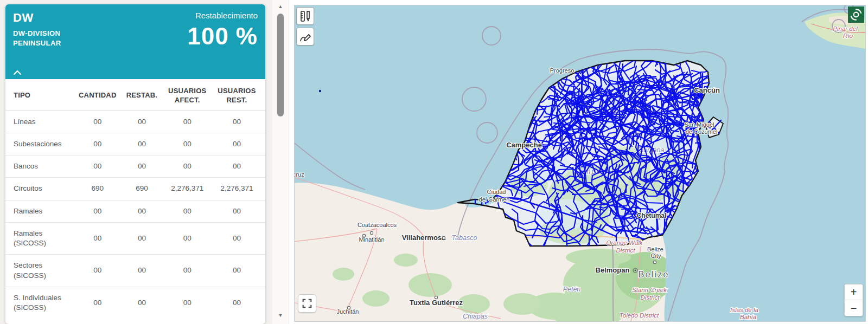  I want to click on map-label: de Cozumel, so click(702, 132).